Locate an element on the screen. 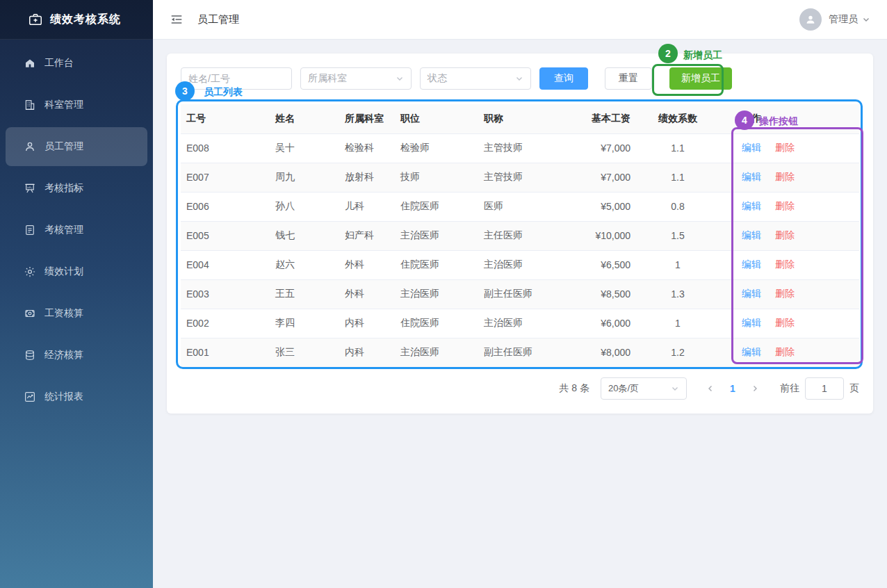 The image size is (887, 588). page-size-value: 20条/页 is located at coordinates (624, 389).